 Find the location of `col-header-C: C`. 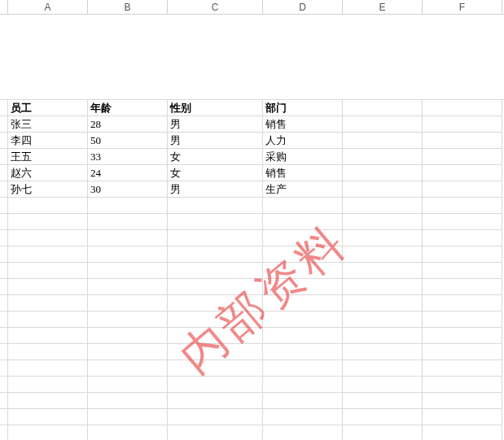

col-header-C: C is located at coordinates (215, 7).